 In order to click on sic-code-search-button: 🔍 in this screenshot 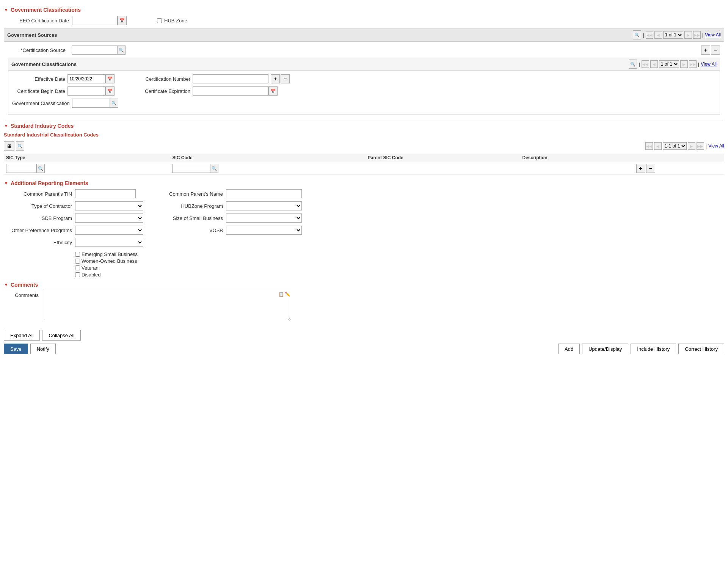, I will do `click(214, 168)`.